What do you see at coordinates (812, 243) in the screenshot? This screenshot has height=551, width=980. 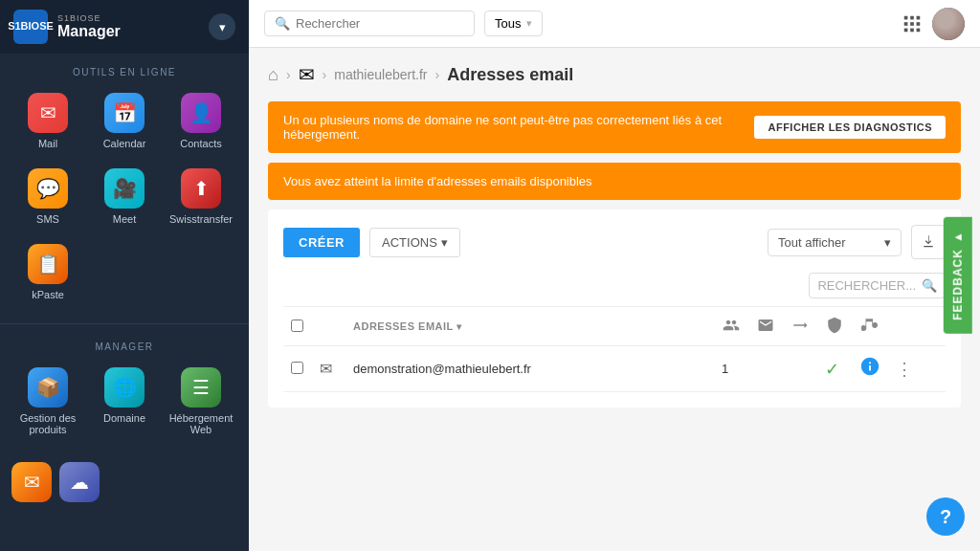 I see `filter-all-label: Tout afficher` at bounding box center [812, 243].